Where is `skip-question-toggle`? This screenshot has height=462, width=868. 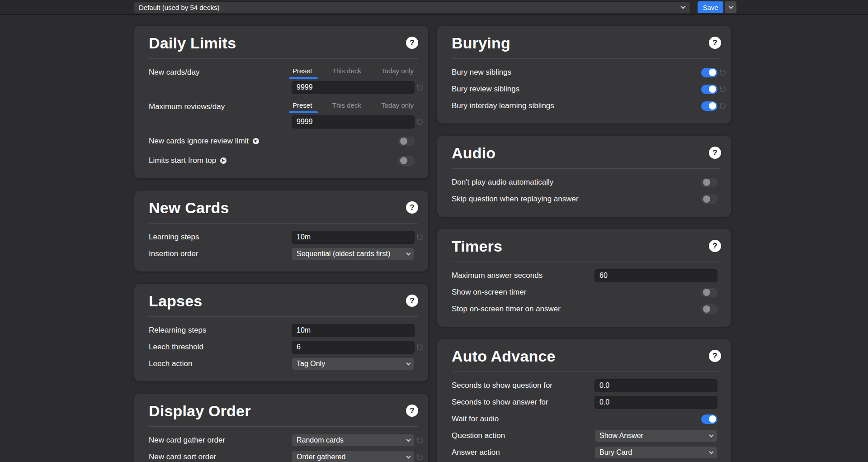 skip-question-toggle is located at coordinates (709, 199).